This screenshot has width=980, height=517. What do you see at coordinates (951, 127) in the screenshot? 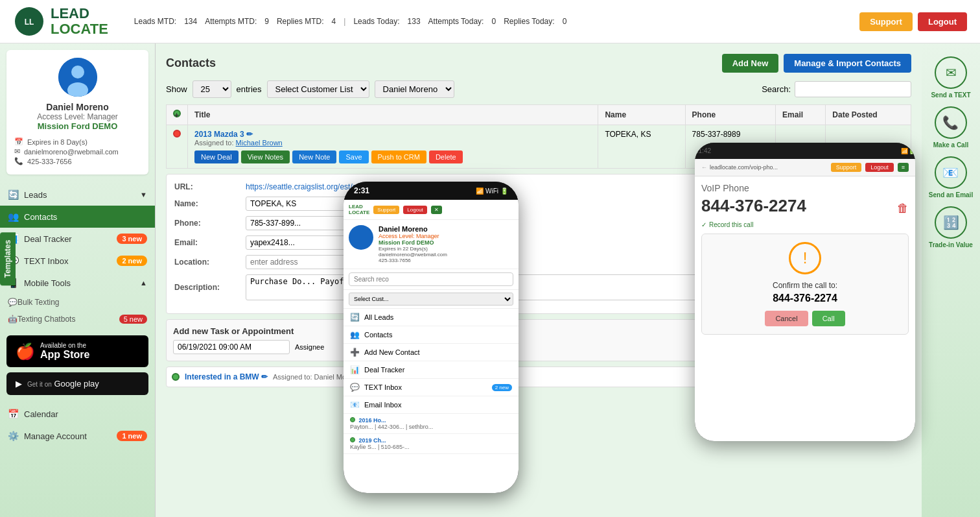
I see `right-action-make-call: 📞 Make a Call` at bounding box center [951, 127].